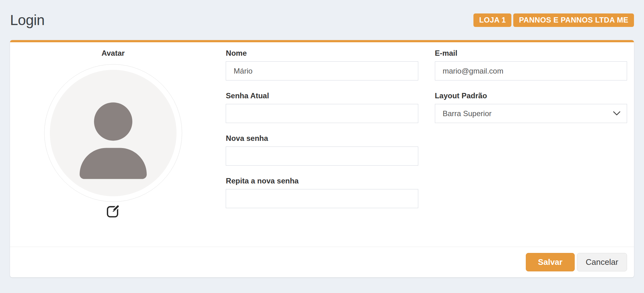 The height and width of the screenshot is (293, 644). I want to click on form-actions: Salvar Cancelar, so click(322, 262).